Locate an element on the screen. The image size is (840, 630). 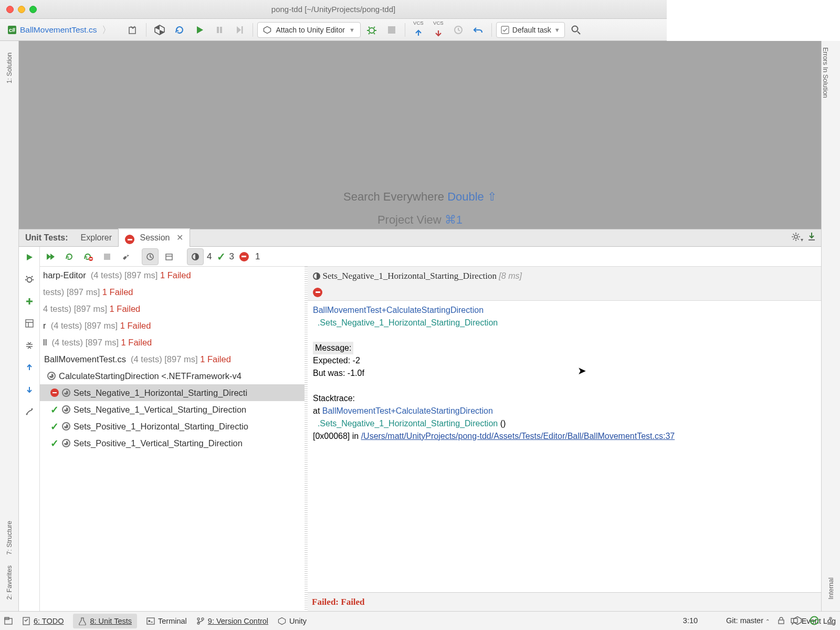
detail-method: .Sets_Negative_1_Horizontal_Starting_Dir… is located at coordinates (407, 322).